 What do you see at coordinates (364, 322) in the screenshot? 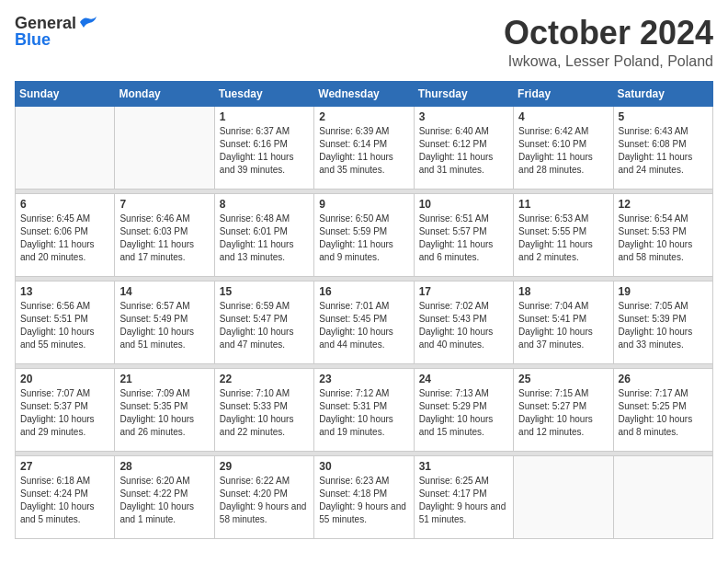
I see `calendar-week-3: 13Sunrise: 6:56 AM Sunset: 5:51 PM Dayli…` at bounding box center [364, 322].